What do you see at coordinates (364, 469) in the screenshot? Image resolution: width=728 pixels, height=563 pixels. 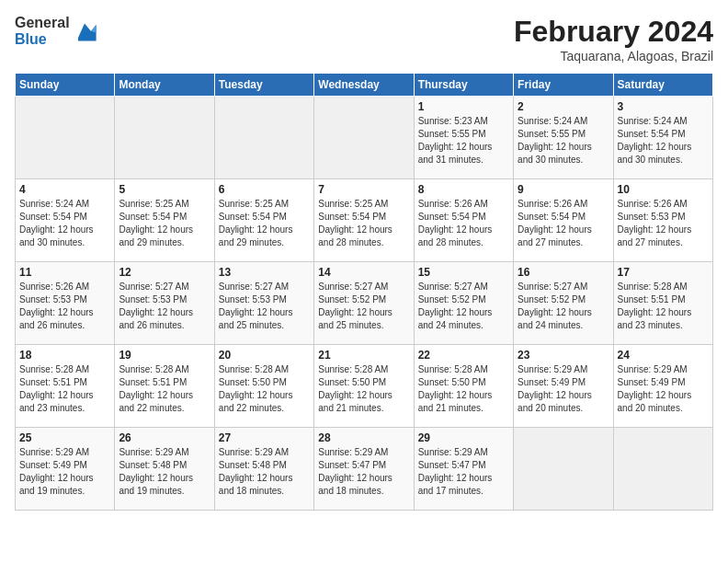 I see `week-row-5: 25Sunrise: 5:29 AMSunset: 5:49 PMDayligh…` at bounding box center [364, 469].